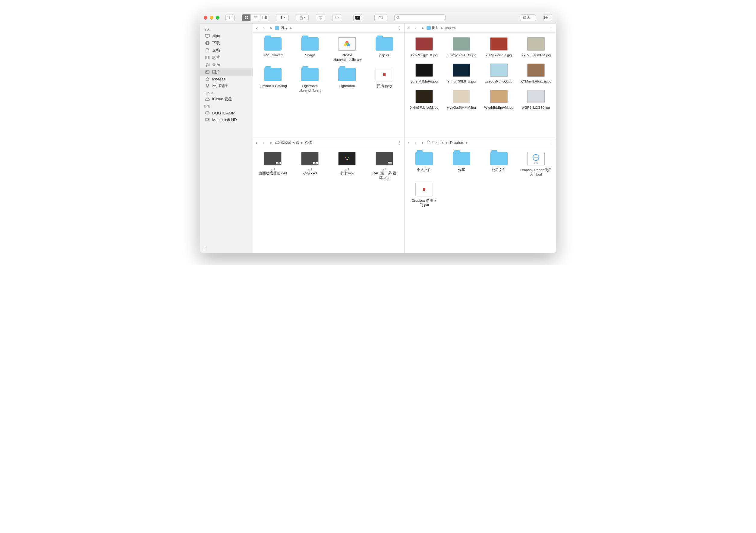 The image size is (756, 533). What do you see at coordinates (256, 18) in the screenshot?
I see `list-view-button` at bounding box center [256, 18].